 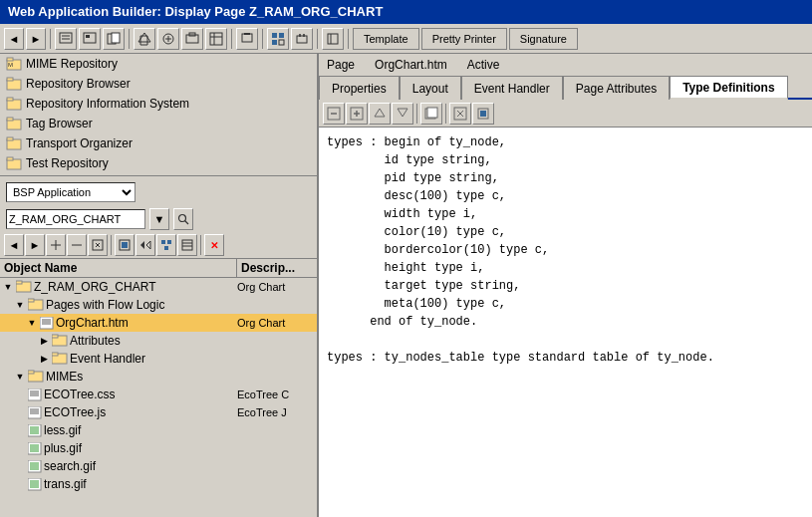 What do you see at coordinates (214, 245) in the screenshot?
I see `lt-btn8: ✕` at bounding box center [214, 245].